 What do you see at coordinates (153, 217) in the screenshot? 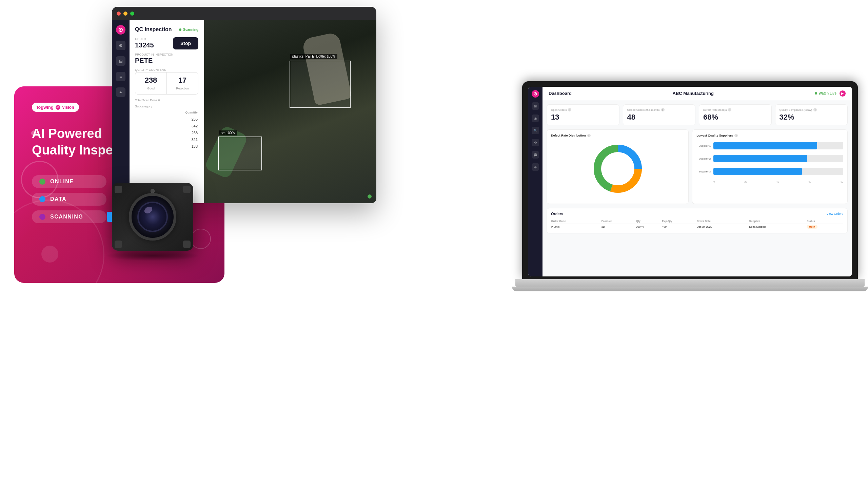
I see `camera-lens-outer` at bounding box center [153, 217].